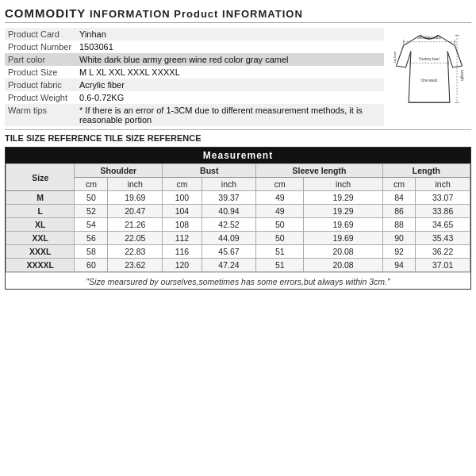 This screenshot has height=476, width=476. Describe the element at coordinates (135, 225) in the screenshot. I see `shoulder-inch-val: 21.26` at that location.